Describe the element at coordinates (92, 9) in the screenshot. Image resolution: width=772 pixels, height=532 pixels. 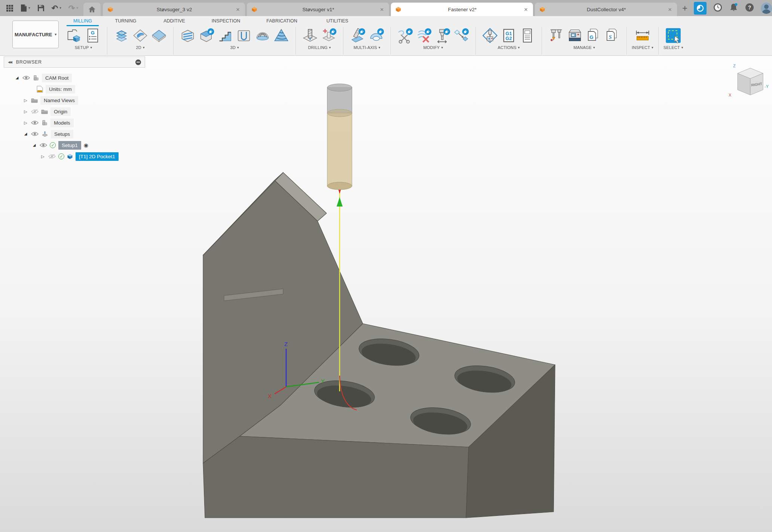
I see `home-tab-button` at that location.